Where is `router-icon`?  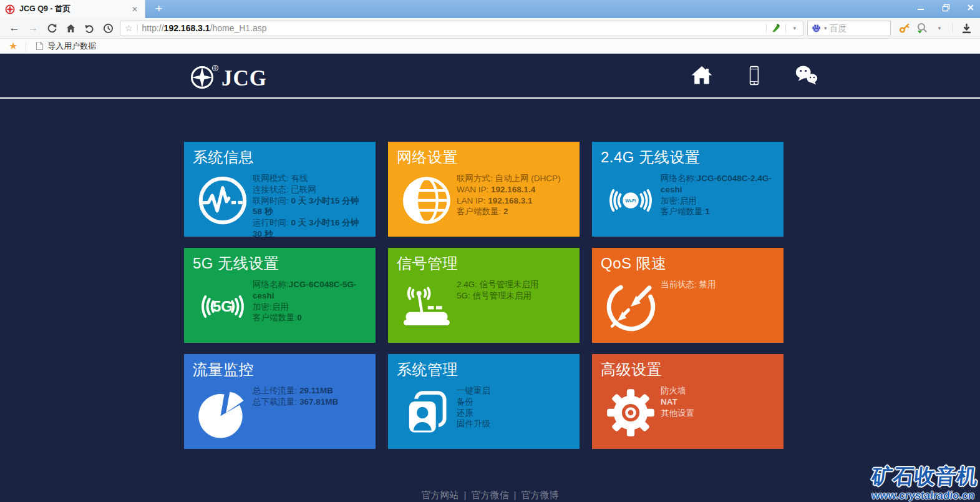
router-icon is located at coordinates (427, 307).